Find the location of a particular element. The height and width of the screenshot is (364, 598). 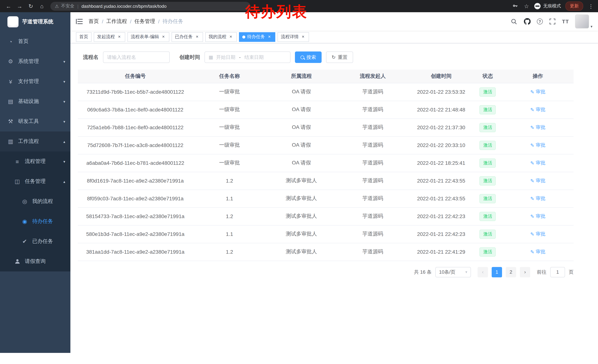

sidebar-item-pay: ¥ 支付管理 ▾ is located at coordinates (35, 81).